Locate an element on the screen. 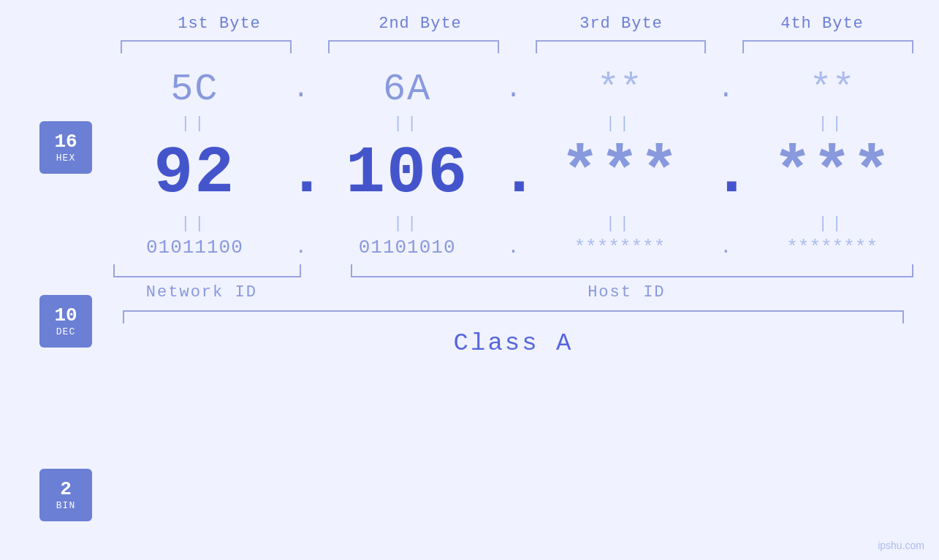 This screenshot has width=939, height=560. dec-sep-3: . is located at coordinates (726, 174).